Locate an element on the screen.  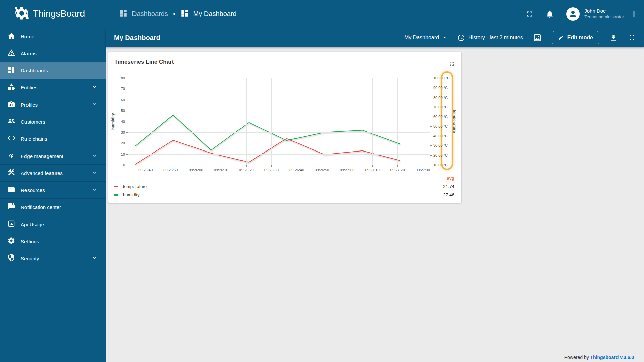
y-tick-label-left: 20 is located at coordinates (118, 143).